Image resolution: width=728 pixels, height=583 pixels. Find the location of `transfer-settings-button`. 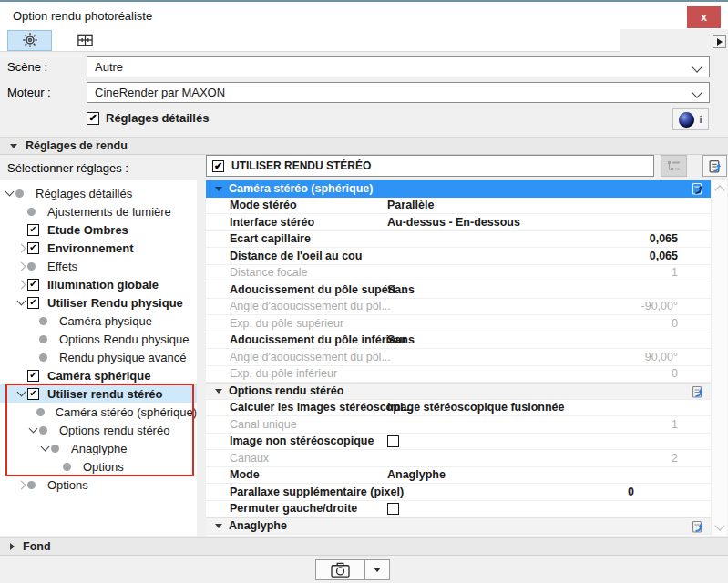

transfer-settings-button is located at coordinates (714, 166).